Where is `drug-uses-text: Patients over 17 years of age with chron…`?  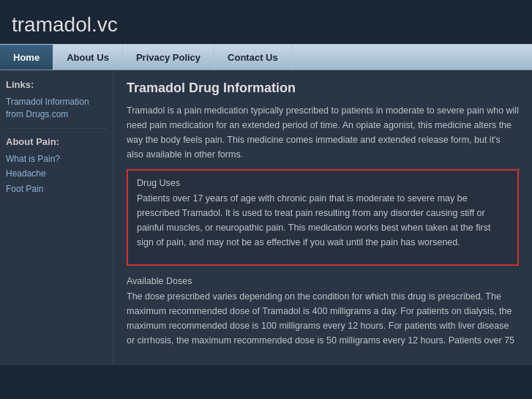 drug-uses-text: Patients over 17 years of age with chron… is located at coordinates (323, 220).